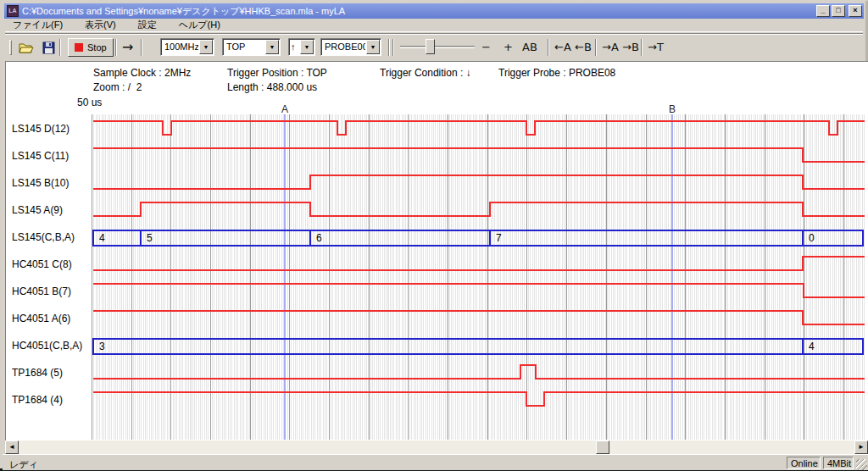 This screenshot has width=868, height=471. Describe the element at coordinates (285, 109) in the screenshot. I see `marker-A-label: A` at that location.